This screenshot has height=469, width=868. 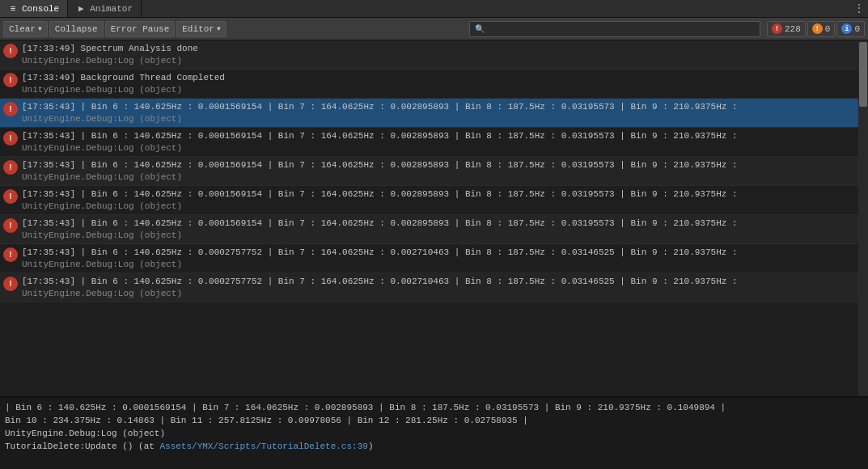 I want to click on warning-icon: !, so click(x=817, y=29).